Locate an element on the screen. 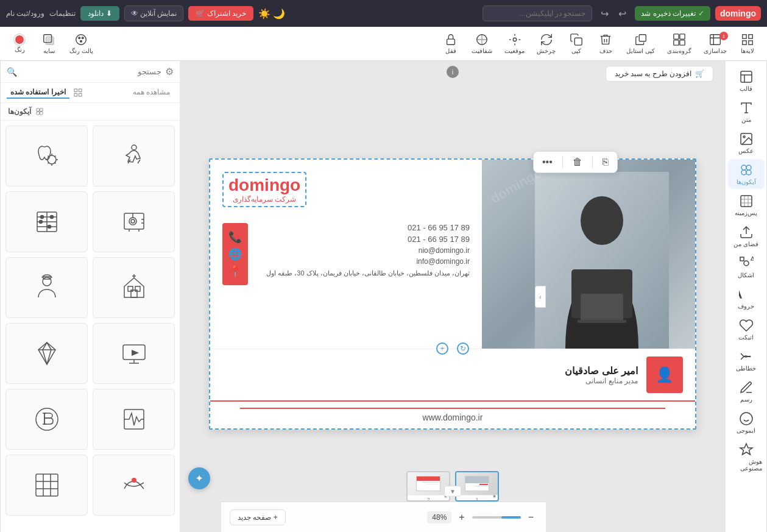 This screenshot has width=767, height=532. panel-tabs: مشاهده همه اخیرا استفاده شده is located at coordinates (90, 93).